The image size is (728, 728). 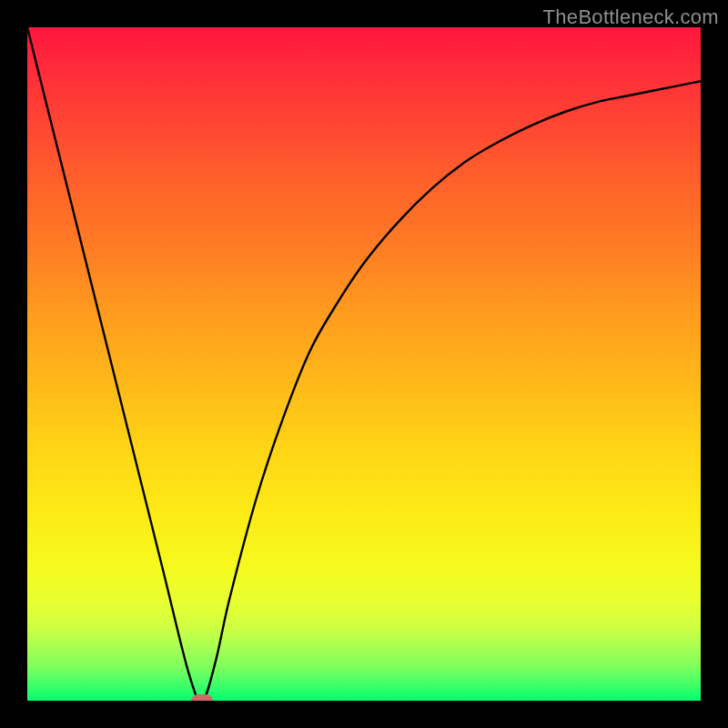 I want to click on optimal-point-marker, so click(x=202, y=697).